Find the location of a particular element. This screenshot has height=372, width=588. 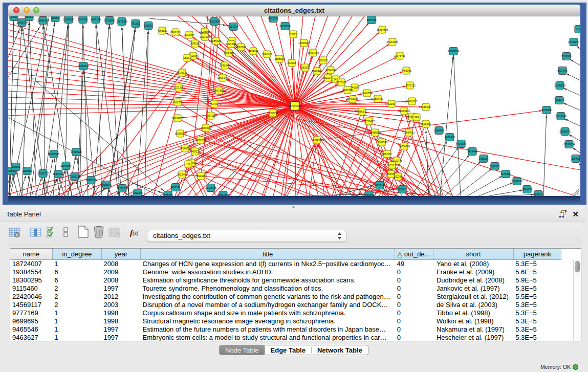

svg-text: 10688609 is located at coordinates (375, 133).